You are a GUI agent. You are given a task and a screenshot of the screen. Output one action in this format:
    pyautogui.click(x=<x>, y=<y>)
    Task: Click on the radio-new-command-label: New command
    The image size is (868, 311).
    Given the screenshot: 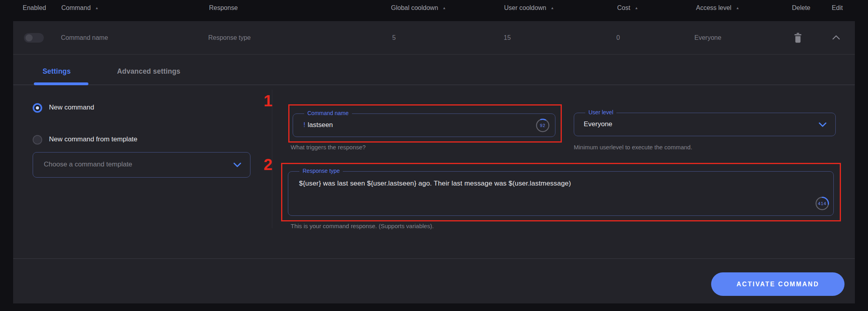 What is the action you would take?
    pyautogui.click(x=72, y=108)
    